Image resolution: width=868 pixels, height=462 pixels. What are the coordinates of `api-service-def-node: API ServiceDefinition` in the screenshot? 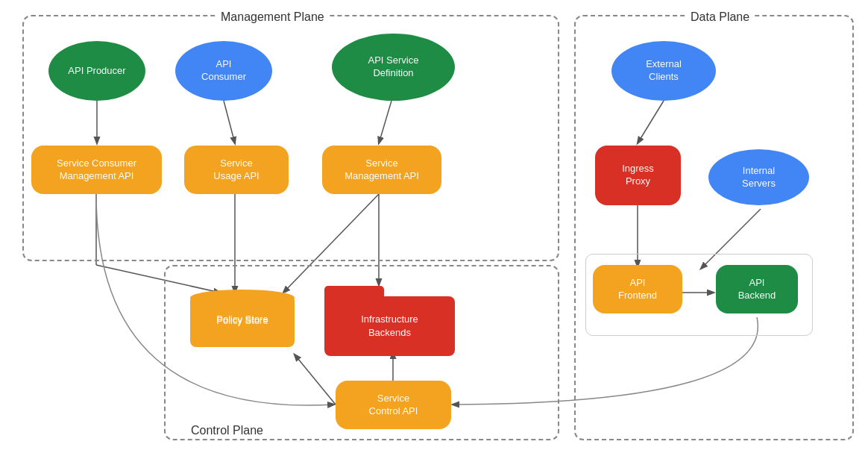 It's located at (394, 67).